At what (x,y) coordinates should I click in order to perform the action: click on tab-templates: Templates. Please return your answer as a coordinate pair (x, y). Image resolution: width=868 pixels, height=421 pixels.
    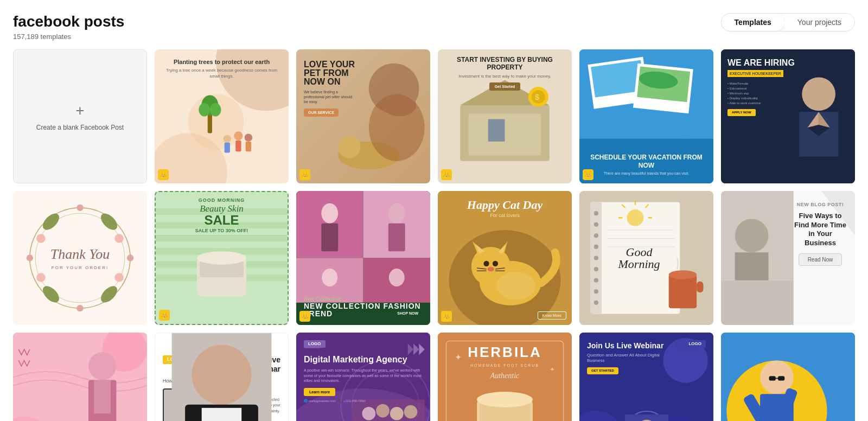
    Looking at the image, I should click on (753, 22).